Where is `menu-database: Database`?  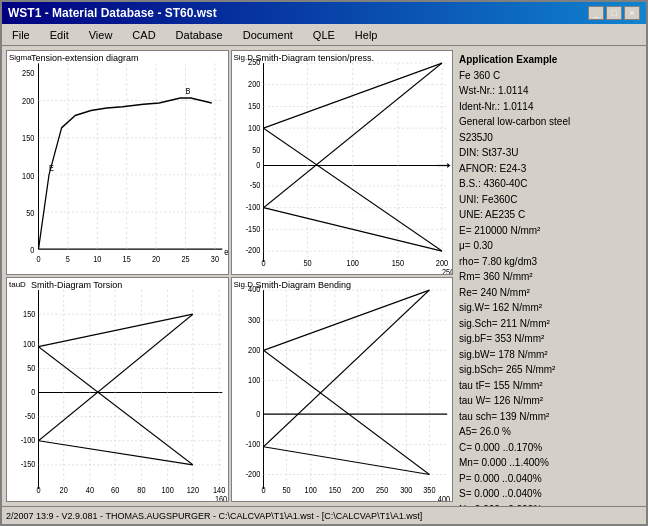
menu-database: Database is located at coordinates (200, 35).